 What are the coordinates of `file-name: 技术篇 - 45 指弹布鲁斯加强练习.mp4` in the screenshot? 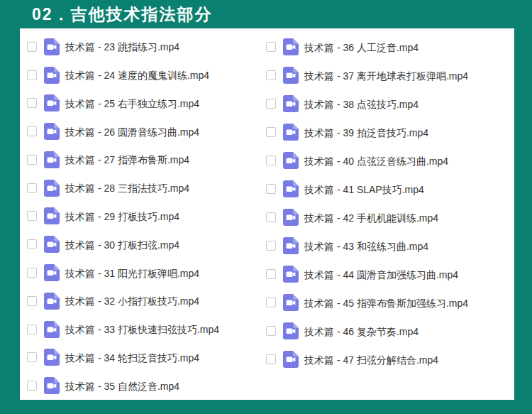 It's located at (386, 303).